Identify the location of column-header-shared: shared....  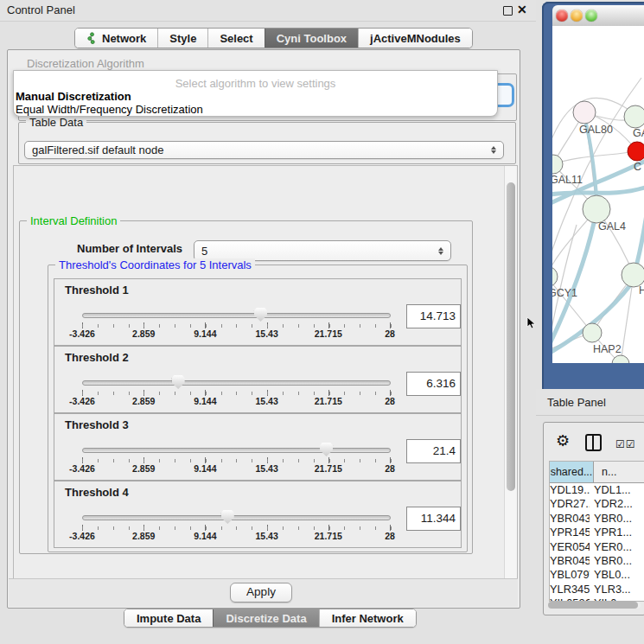
(572, 472).